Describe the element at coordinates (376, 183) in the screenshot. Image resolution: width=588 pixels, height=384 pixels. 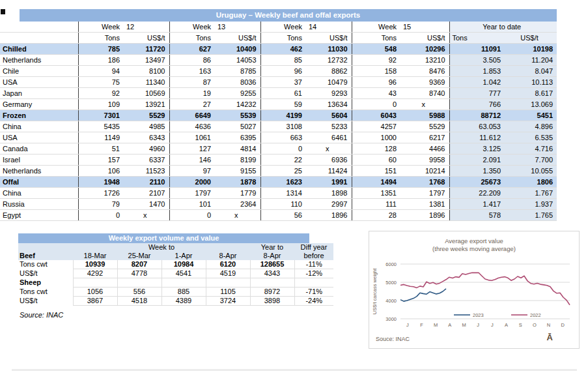
I see `value-cell: 1494` at that location.